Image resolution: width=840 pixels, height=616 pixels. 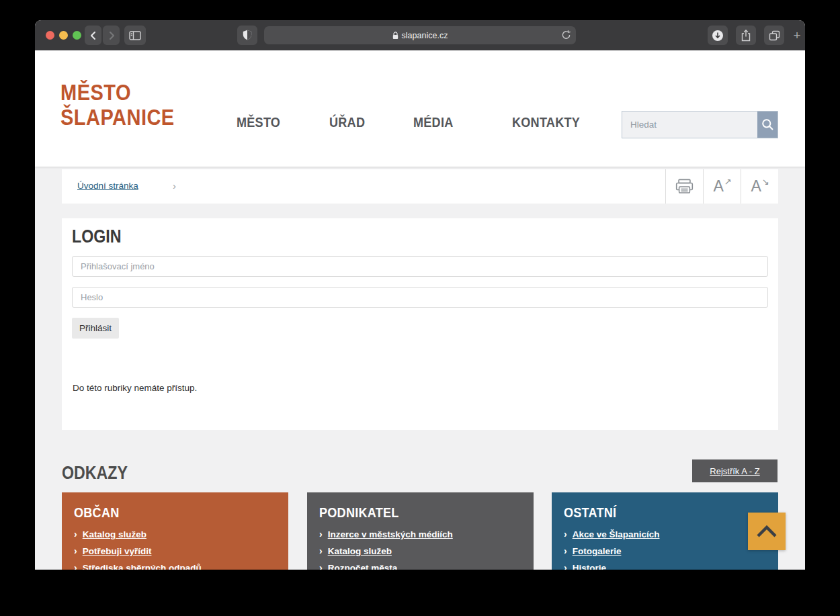 What do you see at coordinates (665, 531) in the screenshot?
I see `links-column-other: OSTATNÍ › Akce ve Šlapanicích › Fotogale…` at bounding box center [665, 531].